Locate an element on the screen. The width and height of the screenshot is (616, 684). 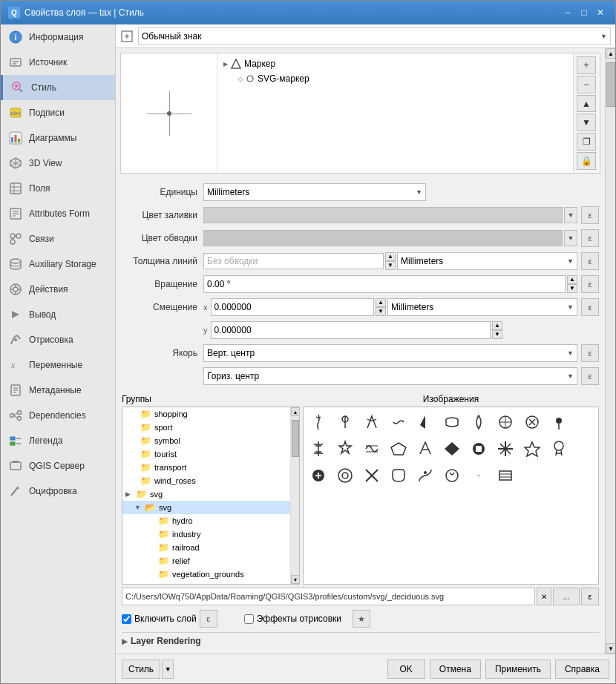
group-industry: 📁 industry is located at coordinates (206, 534).